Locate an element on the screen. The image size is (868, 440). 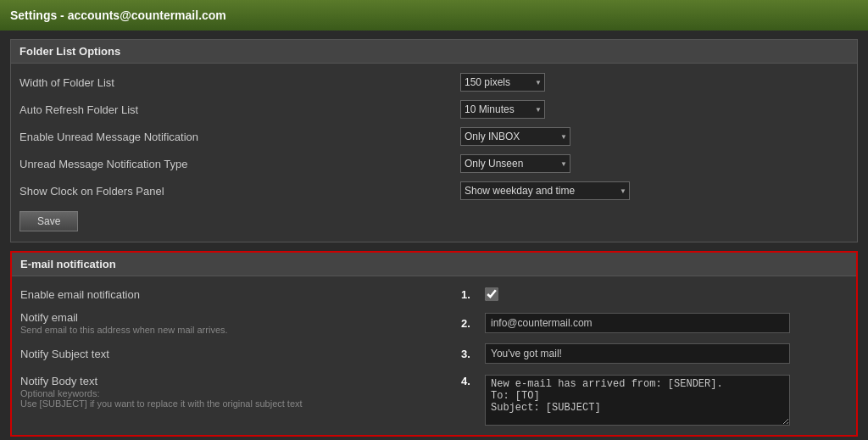
control-unread: Disabled Only INBOX All Folders is located at coordinates (654, 136).